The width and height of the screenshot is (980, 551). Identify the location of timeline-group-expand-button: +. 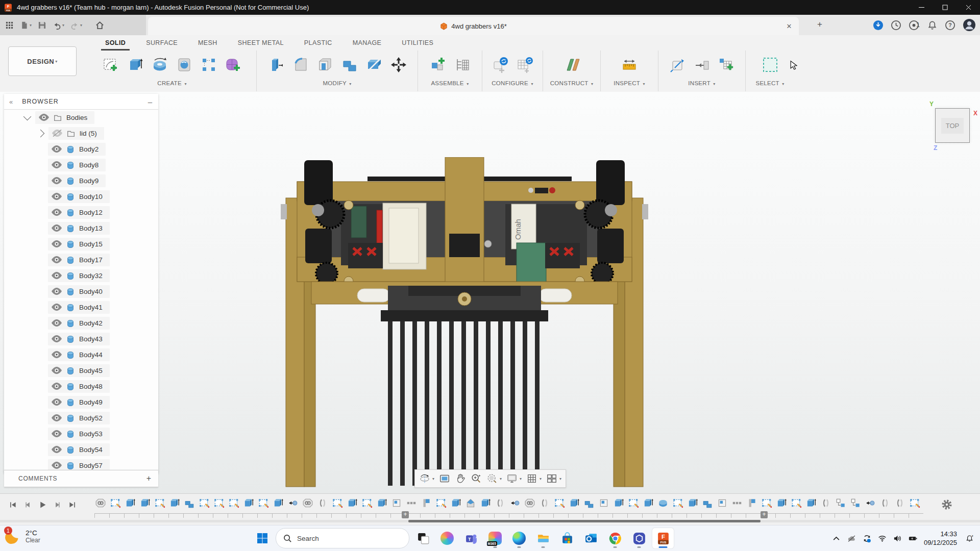
(764, 515).